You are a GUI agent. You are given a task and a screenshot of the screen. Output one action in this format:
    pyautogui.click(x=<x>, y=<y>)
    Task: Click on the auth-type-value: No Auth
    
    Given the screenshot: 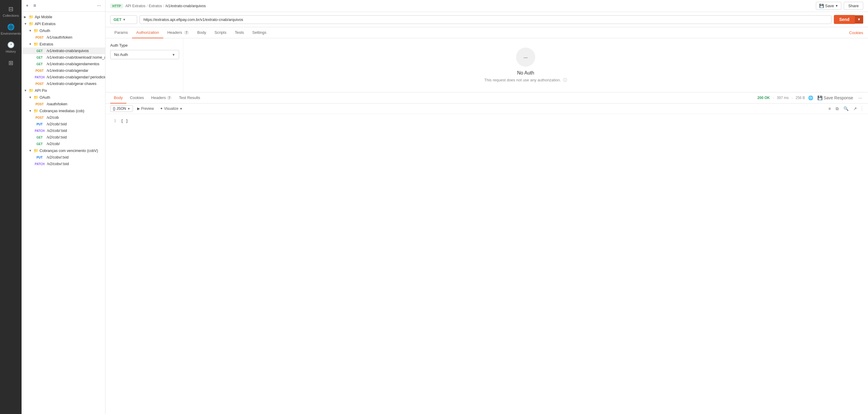 What is the action you would take?
    pyautogui.click(x=121, y=55)
    